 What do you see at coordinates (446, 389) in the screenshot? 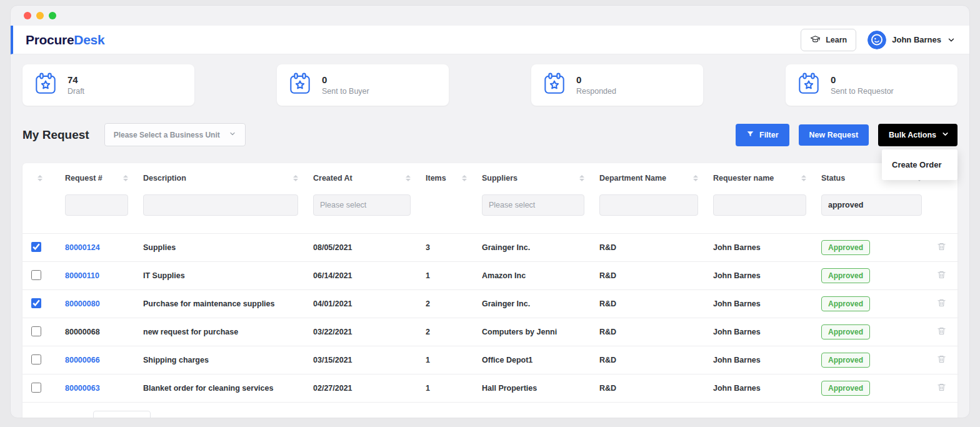
I see `items-cell: 1` at bounding box center [446, 389].